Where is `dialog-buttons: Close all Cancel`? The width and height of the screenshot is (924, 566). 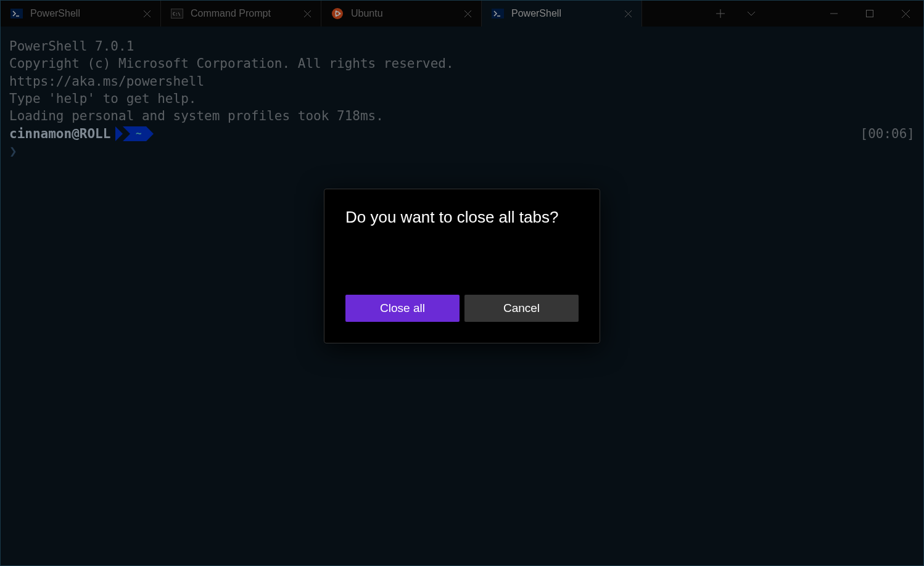 dialog-buttons: Close all Cancel is located at coordinates (462, 308).